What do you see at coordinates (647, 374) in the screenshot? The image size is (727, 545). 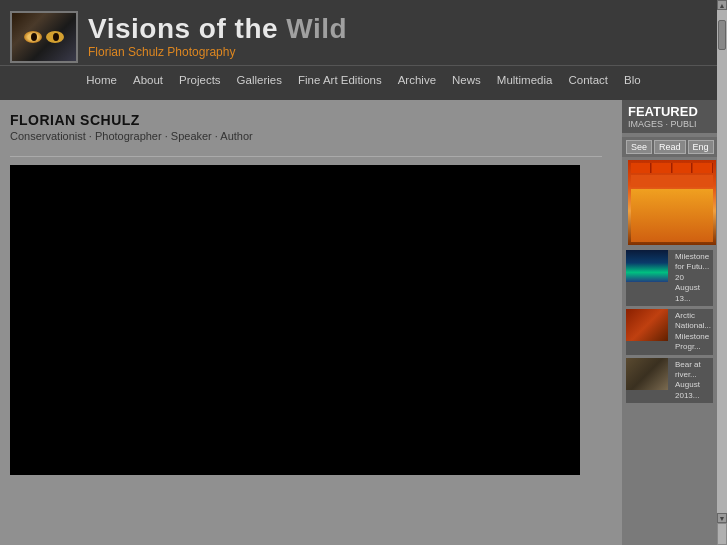 I see `bear-image` at bounding box center [647, 374].